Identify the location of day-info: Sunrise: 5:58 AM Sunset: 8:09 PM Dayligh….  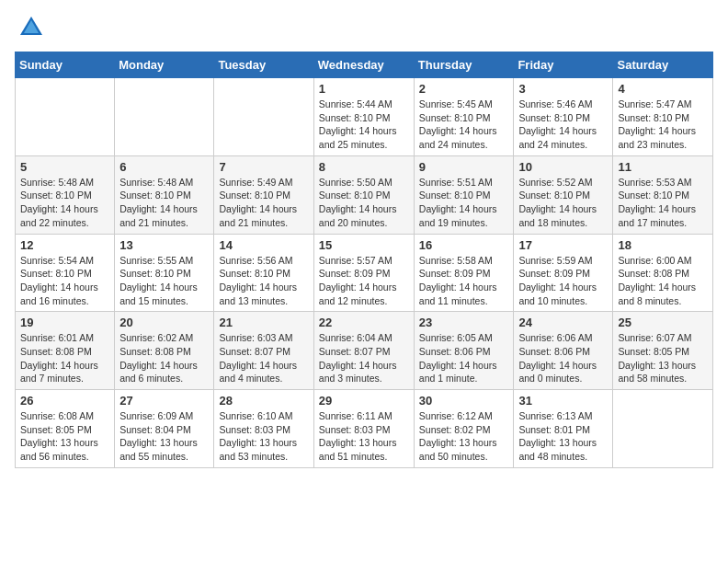
(464, 282).